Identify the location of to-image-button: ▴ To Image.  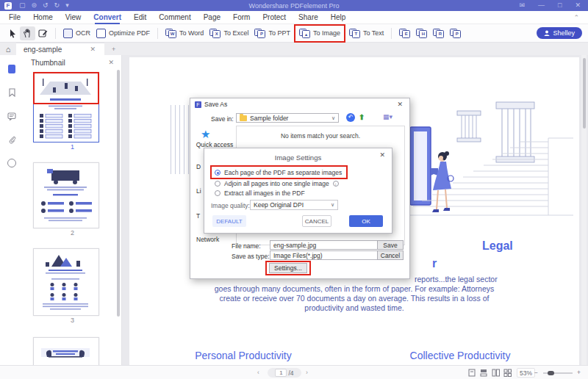
(320, 34).